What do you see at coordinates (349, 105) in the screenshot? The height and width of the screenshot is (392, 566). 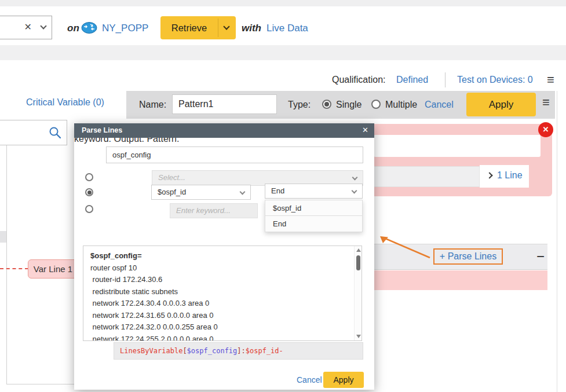 I see `single-label: Single` at bounding box center [349, 105].